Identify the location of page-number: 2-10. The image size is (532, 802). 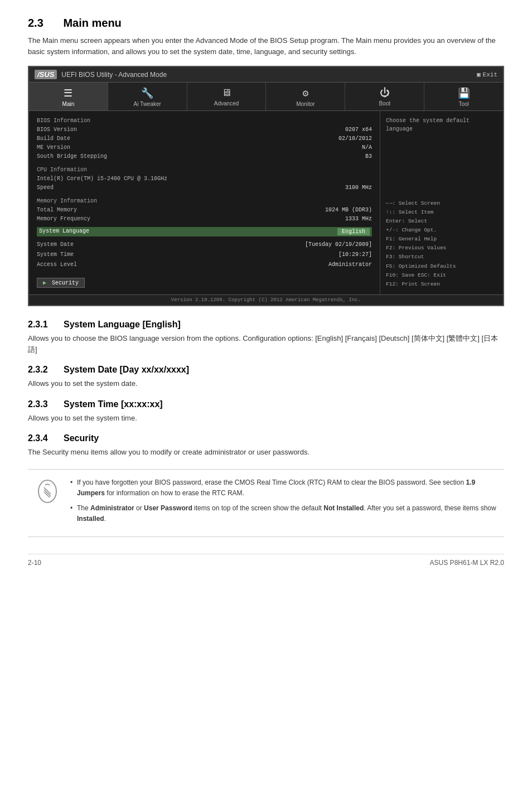
(35, 563).